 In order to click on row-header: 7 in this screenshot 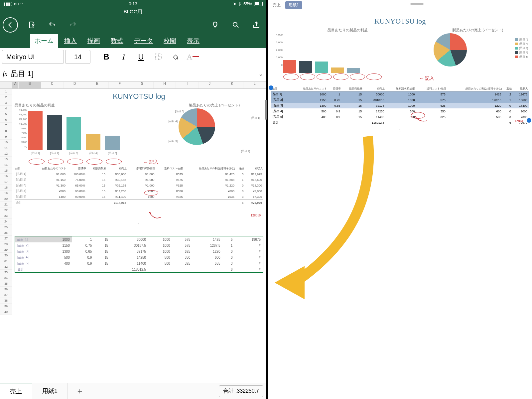, I will do `click(6, 126)`.